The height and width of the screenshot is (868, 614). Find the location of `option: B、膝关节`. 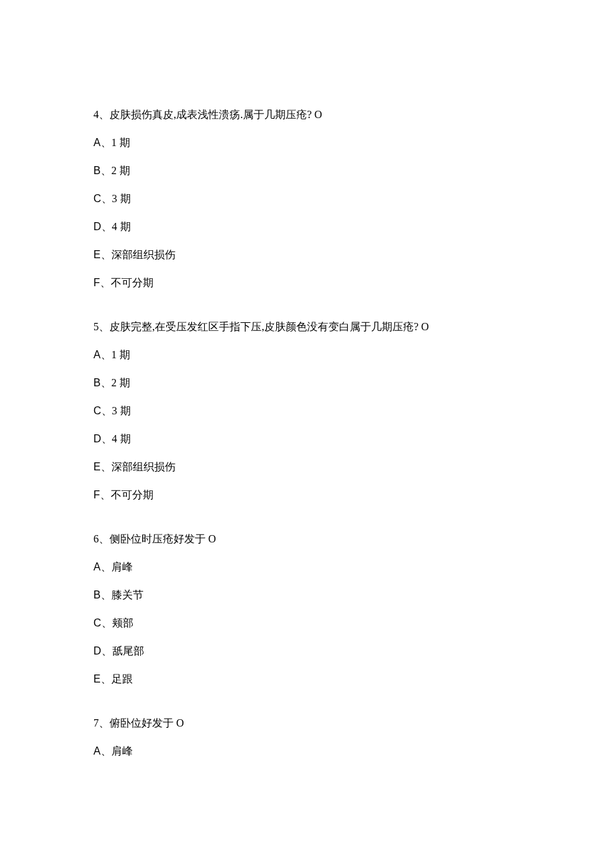

option: B、膝关节 is located at coordinates (307, 595).